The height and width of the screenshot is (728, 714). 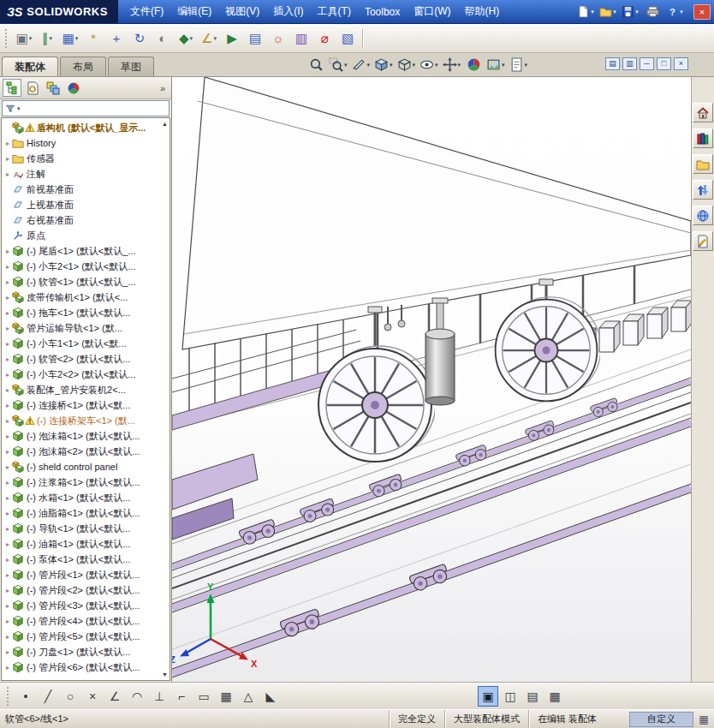 What do you see at coordinates (147, 12) in the screenshot?
I see `menu-file: 文件(F)` at bounding box center [147, 12].